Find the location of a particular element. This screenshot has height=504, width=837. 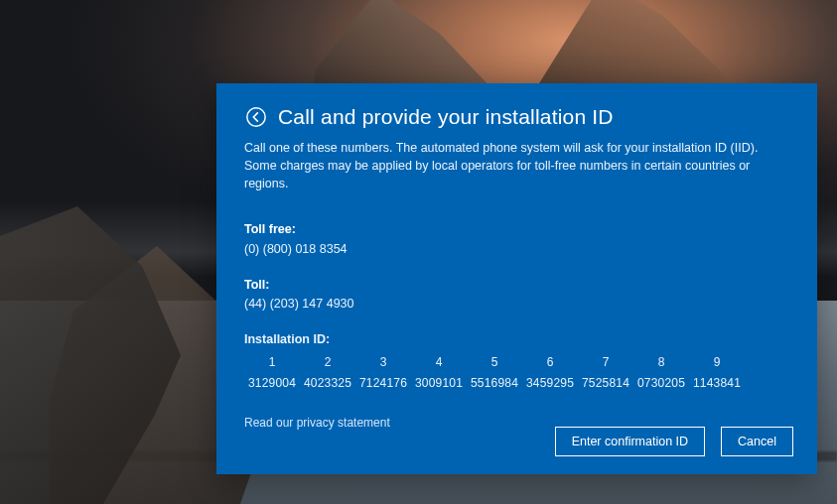

cancel-button: Cancel is located at coordinates (757, 441).